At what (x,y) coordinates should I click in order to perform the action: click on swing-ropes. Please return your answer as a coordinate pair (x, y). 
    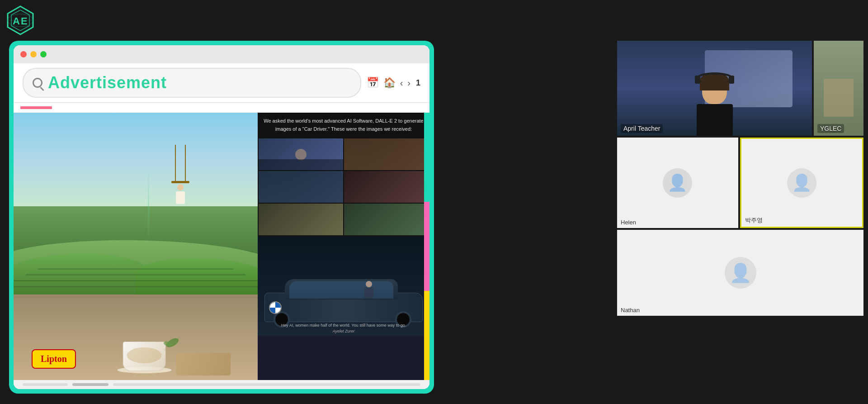
    Looking at the image, I should click on (180, 163).